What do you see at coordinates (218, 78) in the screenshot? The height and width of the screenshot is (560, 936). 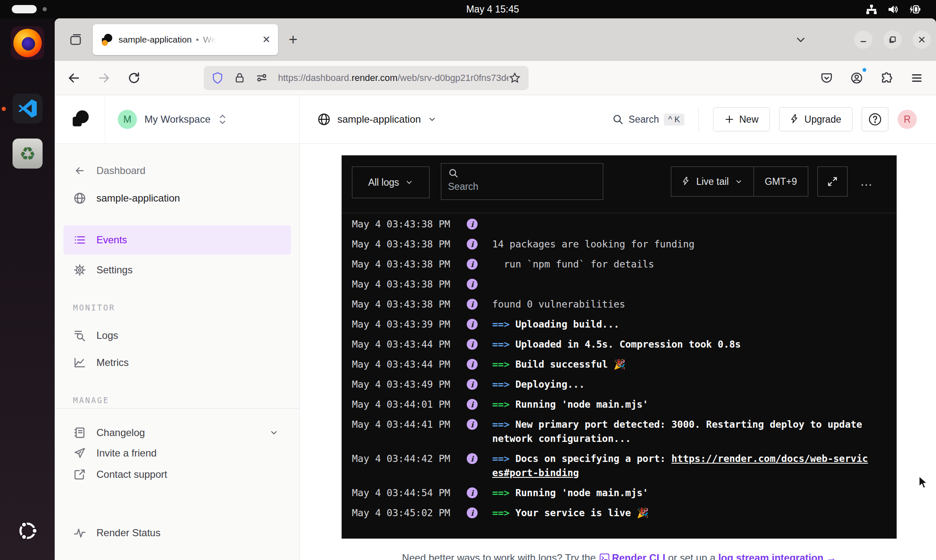 I see `shield-icon` at bounding box center [218, 78].